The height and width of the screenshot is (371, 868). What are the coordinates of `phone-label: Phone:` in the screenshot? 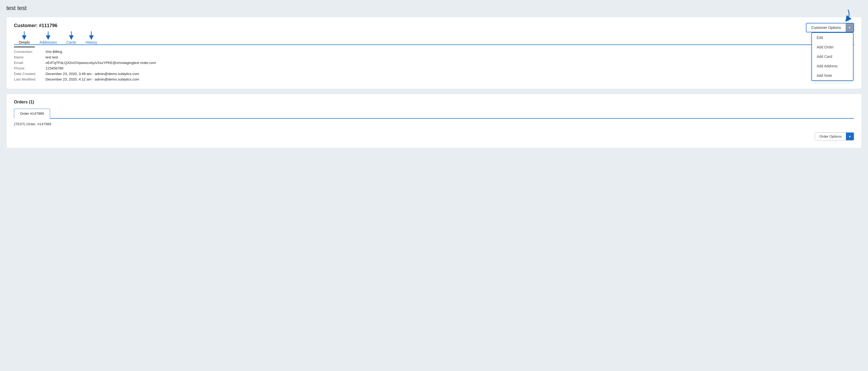 It's located at (28, 68).